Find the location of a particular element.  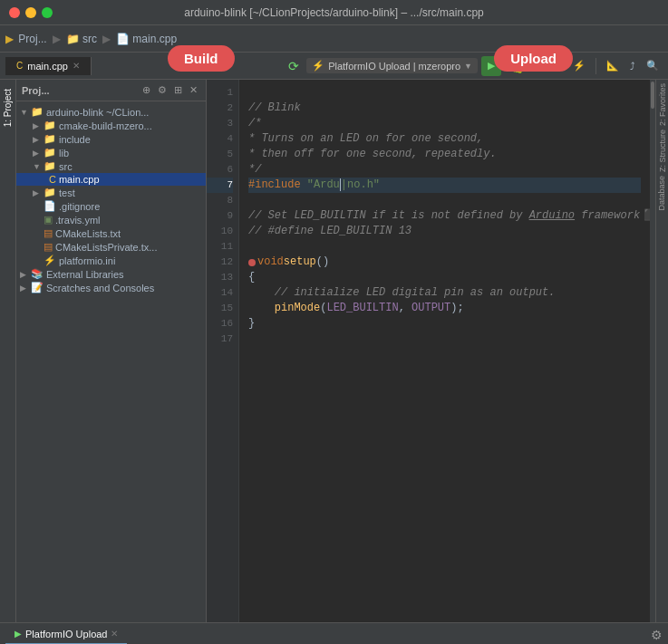

settings-btn: ⚙ is located at coordinates (162, 91).